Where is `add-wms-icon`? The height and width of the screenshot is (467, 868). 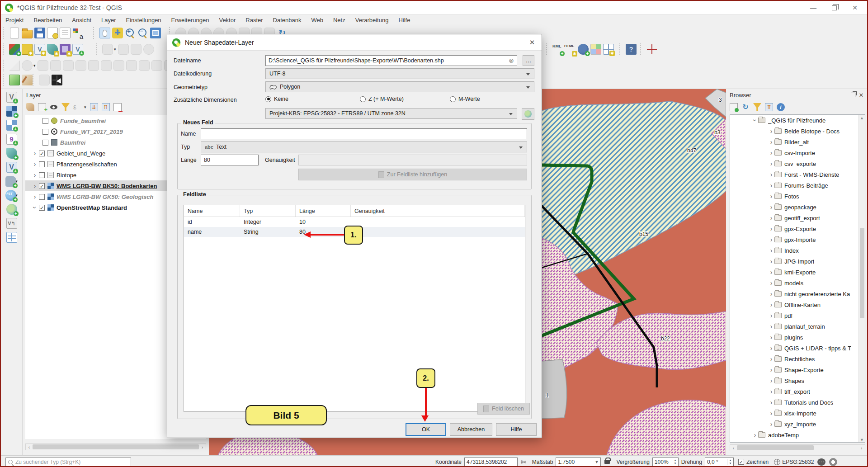 add-wms-icon is located at coordinates (12, 209).